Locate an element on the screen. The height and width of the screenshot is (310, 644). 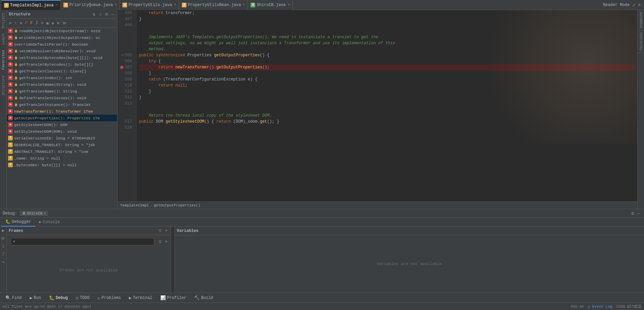
tab-priority-queue: J PriorityQueue.java × is located at coordinates (91, 5).